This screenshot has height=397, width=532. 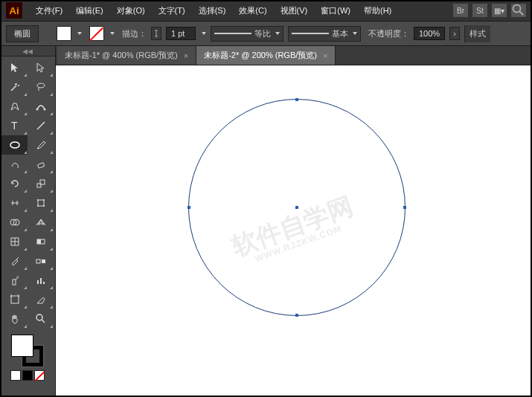 I want to click on blend-tool, so click(x=40, y=261).